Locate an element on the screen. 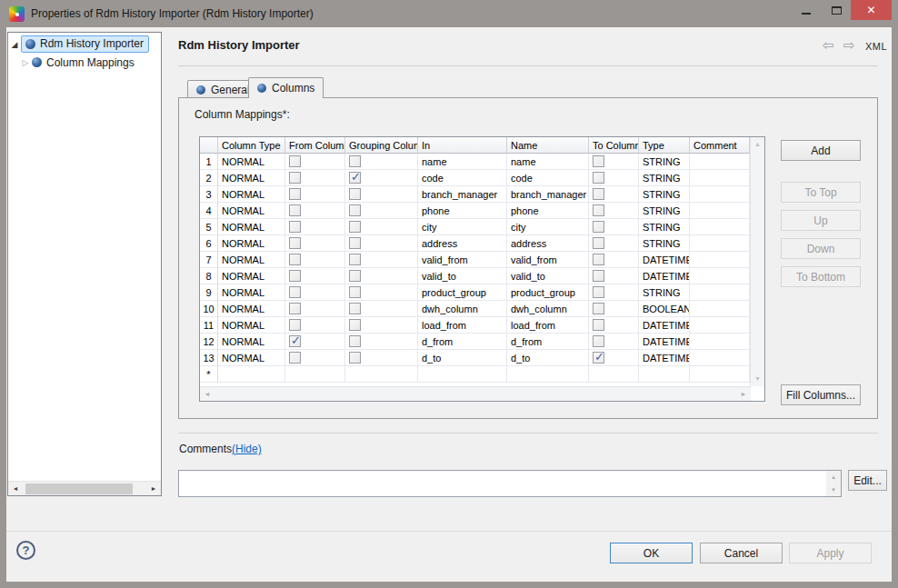 This screenshot has height=588, width=898. cell-in: valid_from is located at coordinates (463, 260).